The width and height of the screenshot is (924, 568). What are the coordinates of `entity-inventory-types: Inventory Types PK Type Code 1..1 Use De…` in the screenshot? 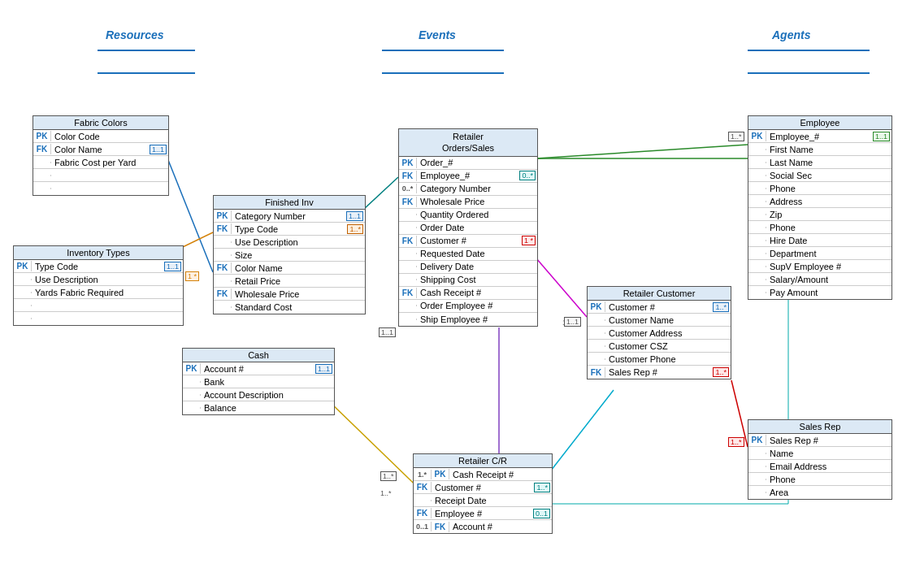 It's located at (98, 286).